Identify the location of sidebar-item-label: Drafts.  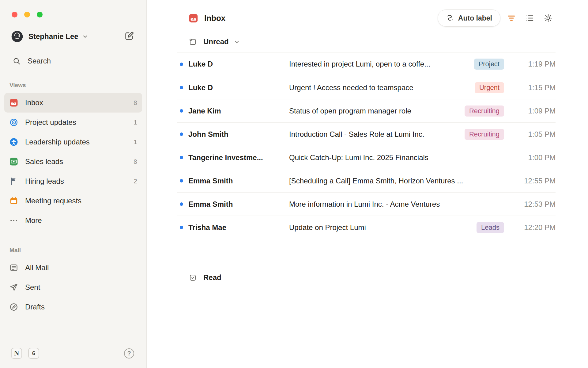
(81, 307).